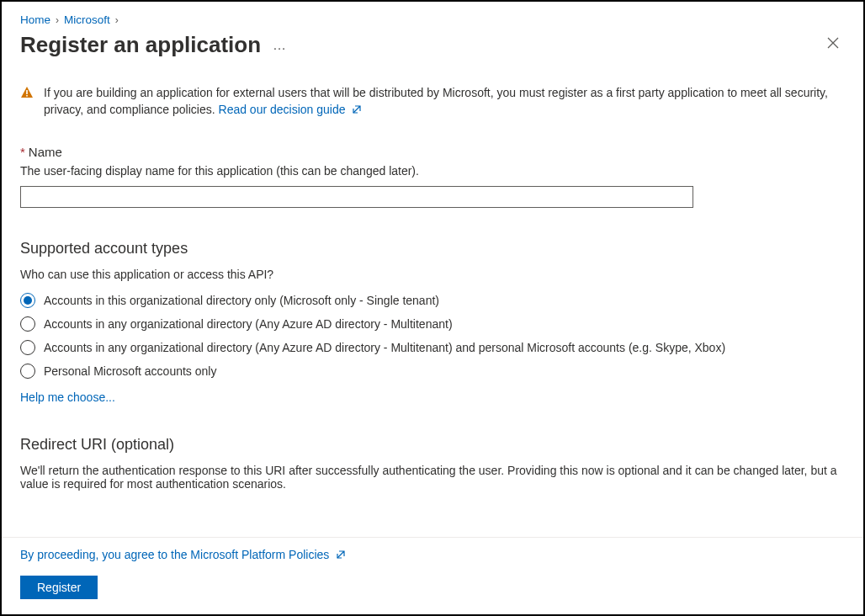  I want to click on breadcrumb-org: Microsoft, so click(88, 20).